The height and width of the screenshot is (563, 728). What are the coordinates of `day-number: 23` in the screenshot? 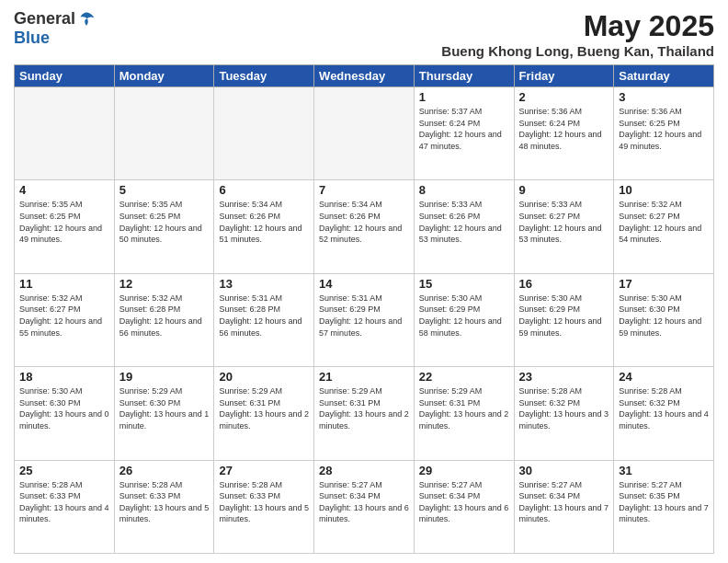 It's located at (564, 377).